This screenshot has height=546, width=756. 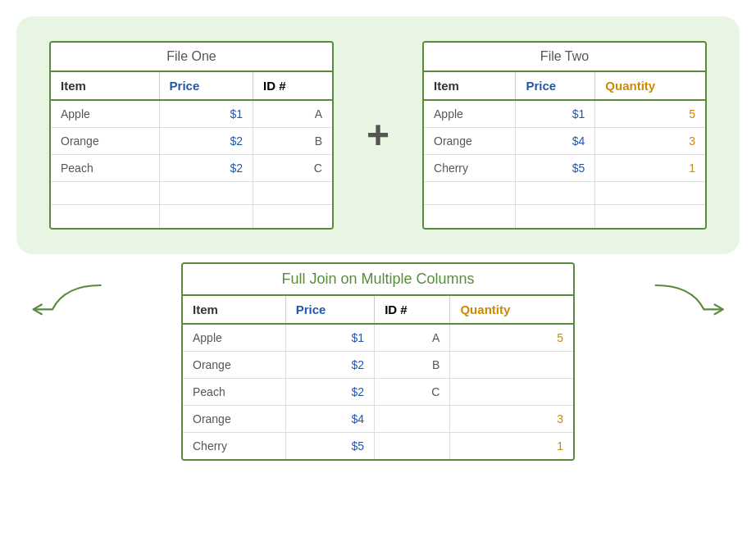 What do you see at coordinates (692, 303) in the screenshot?
I see `arrow-right` at bounding box center [692, 303].